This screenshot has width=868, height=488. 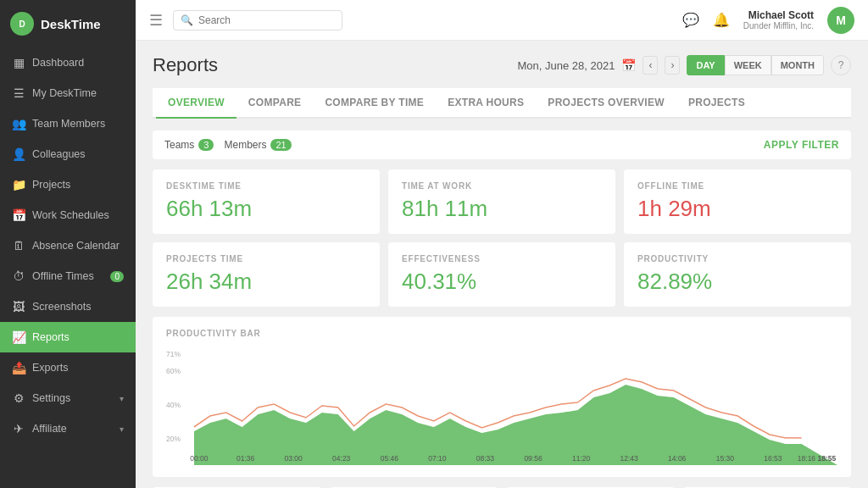 I want to click on date-label: Mon, June 28, 2021, so click(x=566, y=66).